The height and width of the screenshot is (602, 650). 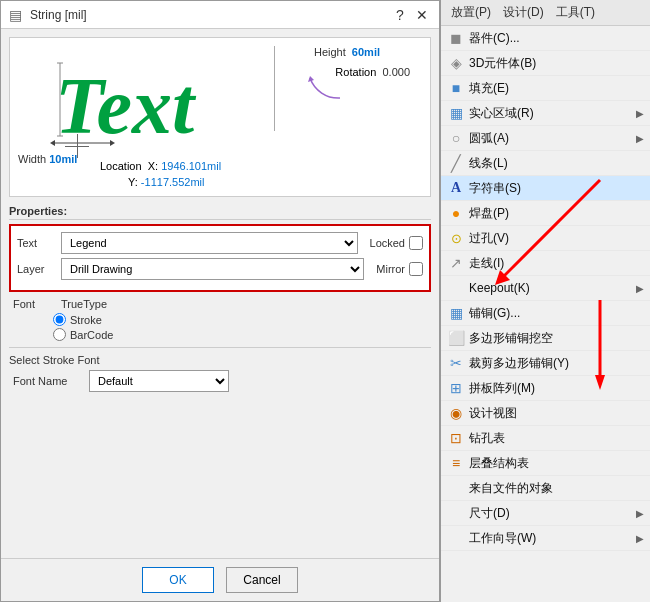 I want to click on menu-item-copper-label: 铺铜(G)..., so click(x=556, y=314).